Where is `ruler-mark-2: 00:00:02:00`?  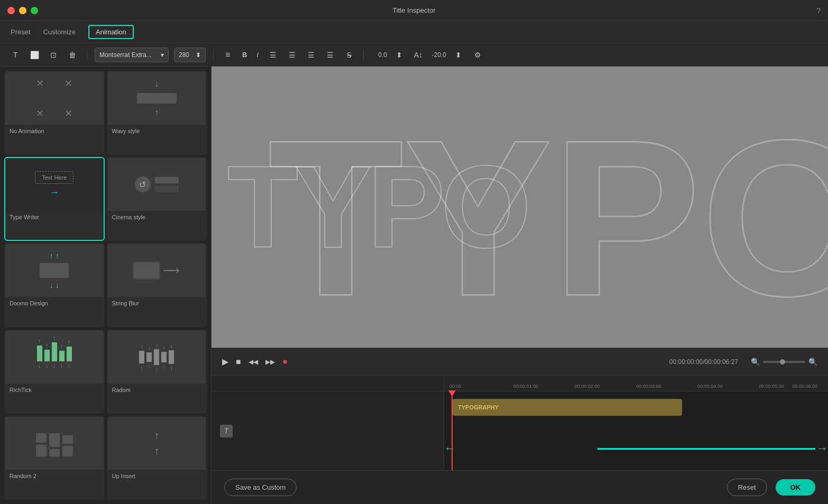
ruler-mark-2: 00:00:02:00 is located at coordinates (587, 386).